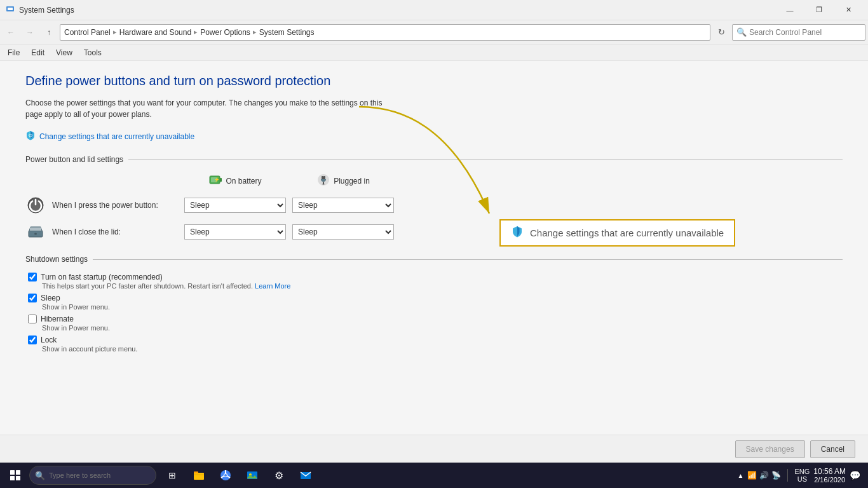  I want to click on shutdown-section-header: Shutdown settings, so click(434, 259).